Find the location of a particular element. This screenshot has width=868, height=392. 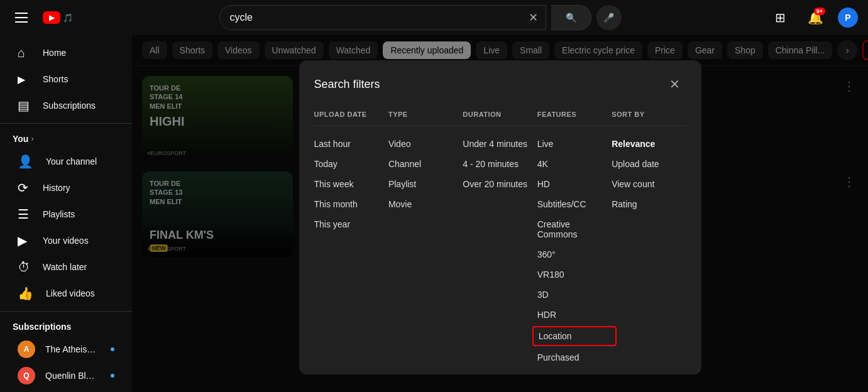

modal-header: Search filters ✕ is located at coordinates (500, 83).